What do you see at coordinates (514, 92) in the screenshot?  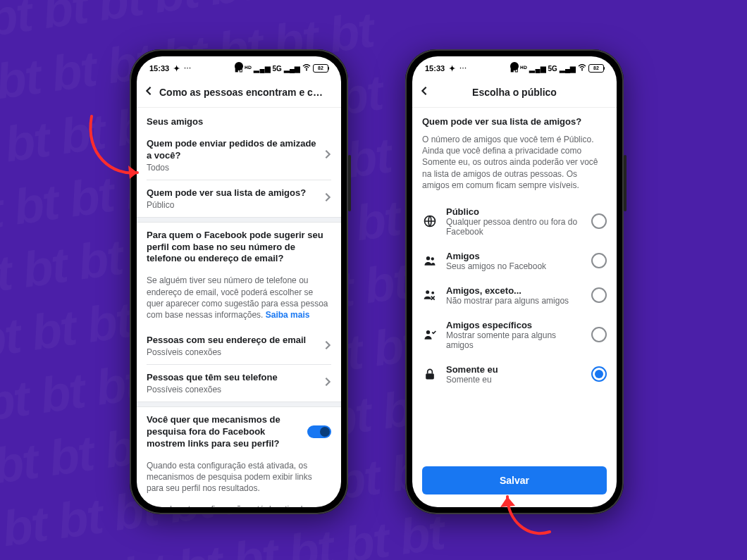 I see `page-title: Escolha o público` at bounding box center [514, 92].